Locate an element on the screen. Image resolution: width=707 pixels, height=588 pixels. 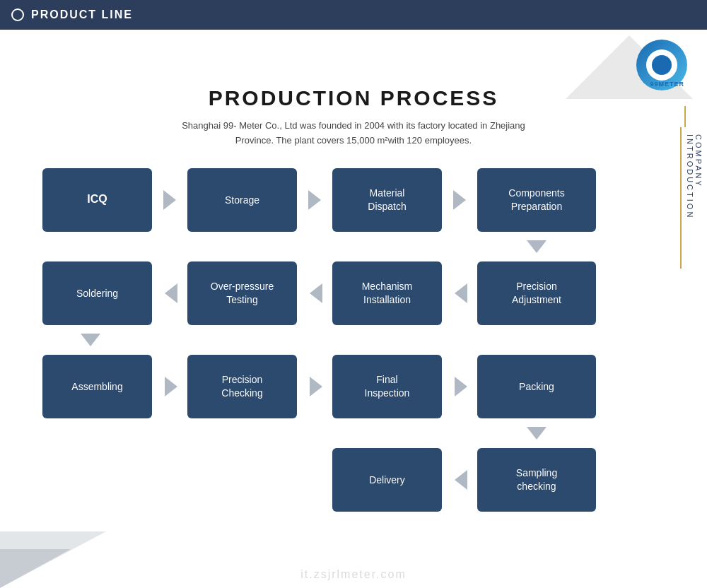
box-storage: Storage is located at coordinates (242, 200).